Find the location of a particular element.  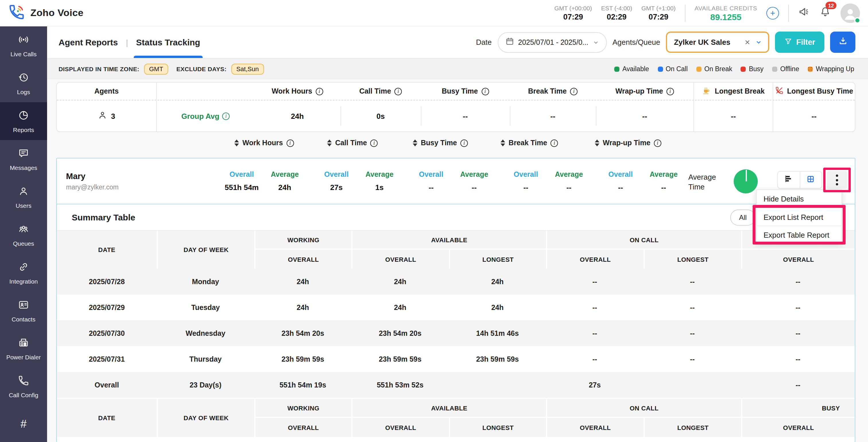

report-info-bar: DISPLAYED IN TIME ZONE: GMT EXCLUDE DAYS… is located at coordinates (458, 69).